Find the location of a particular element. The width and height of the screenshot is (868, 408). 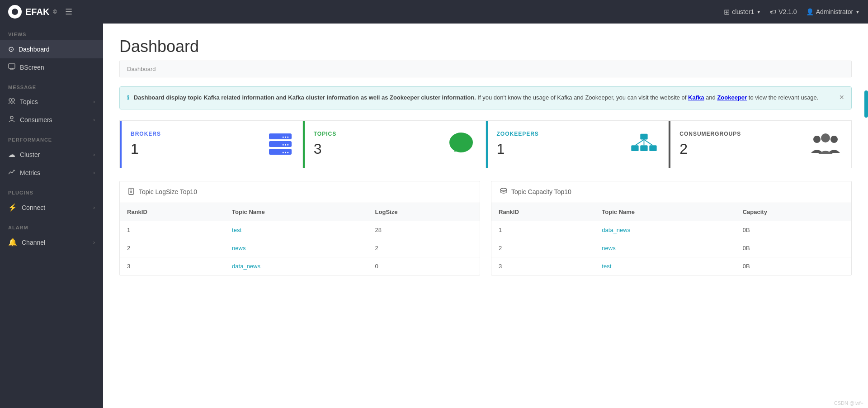

metrics-chevron-icon: › is located at coordinates (94, 173).